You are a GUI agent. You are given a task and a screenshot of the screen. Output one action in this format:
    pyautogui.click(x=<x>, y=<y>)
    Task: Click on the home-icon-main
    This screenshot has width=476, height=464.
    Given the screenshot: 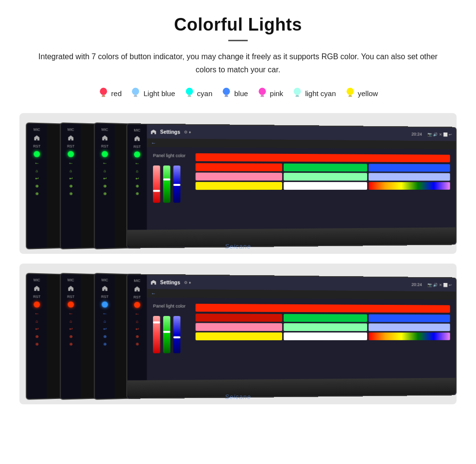 What is the action you would take?
    pyautogui.click(x=137, y=139)
    